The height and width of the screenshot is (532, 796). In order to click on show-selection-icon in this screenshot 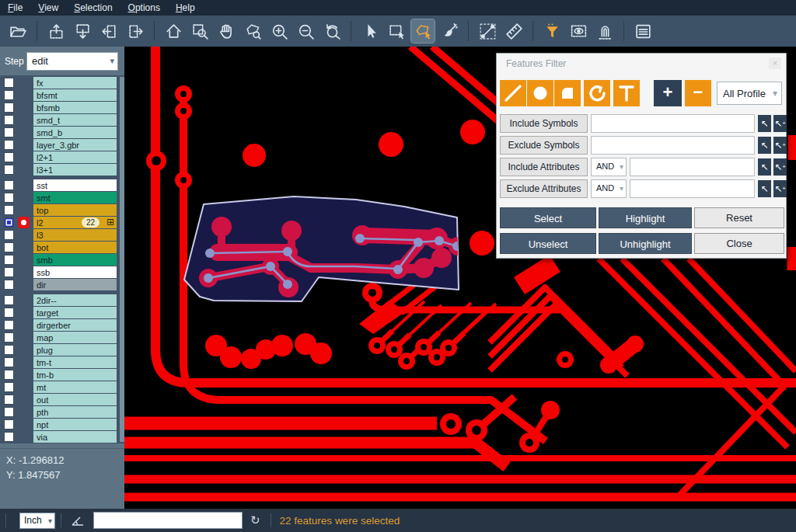, I will do `click(578, 31)`.